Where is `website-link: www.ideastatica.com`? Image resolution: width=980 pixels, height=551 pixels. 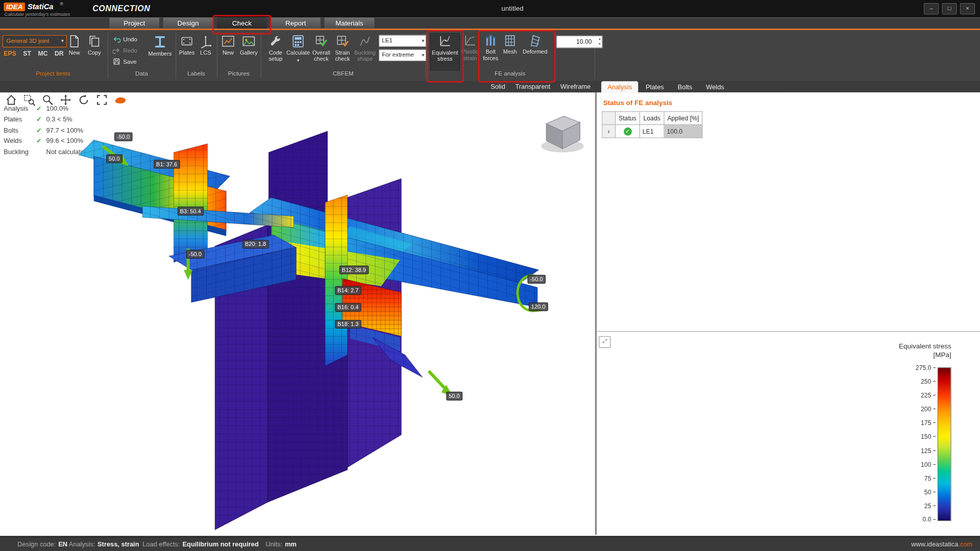
website-link: www.ideastatica.com is located at coordinates (942, 544).